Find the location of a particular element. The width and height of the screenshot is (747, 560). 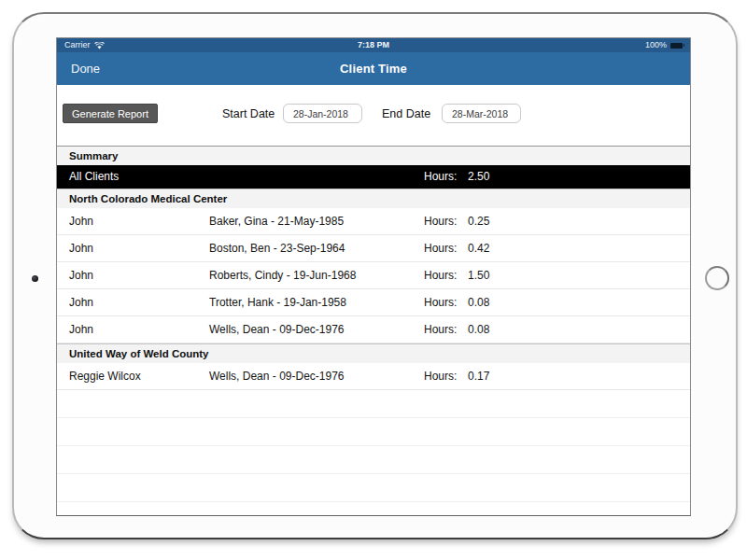

row-client: Trotter, Hank - 19-Jan-1958 is located at coordinates (278, 302).